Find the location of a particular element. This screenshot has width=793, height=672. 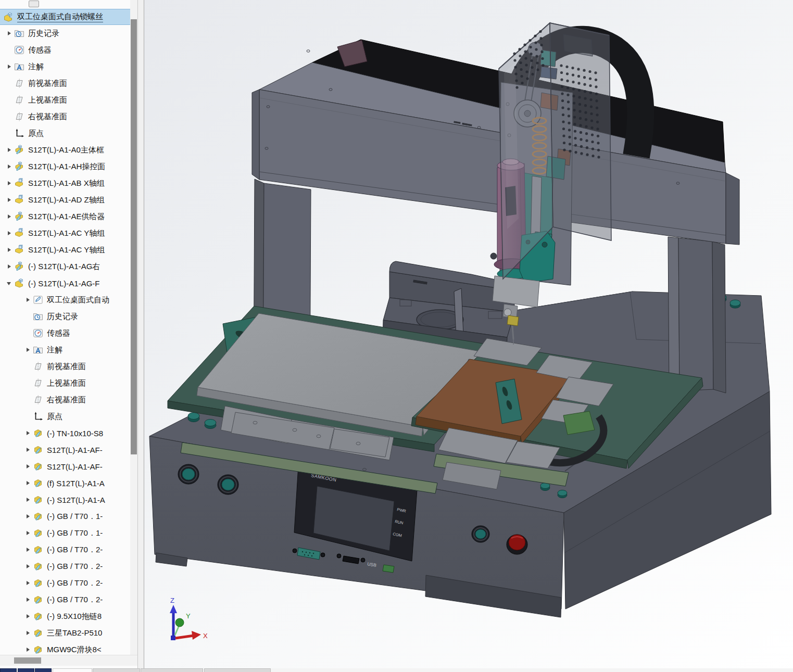

reference-plane-icon is located at coordinates (39, 400).